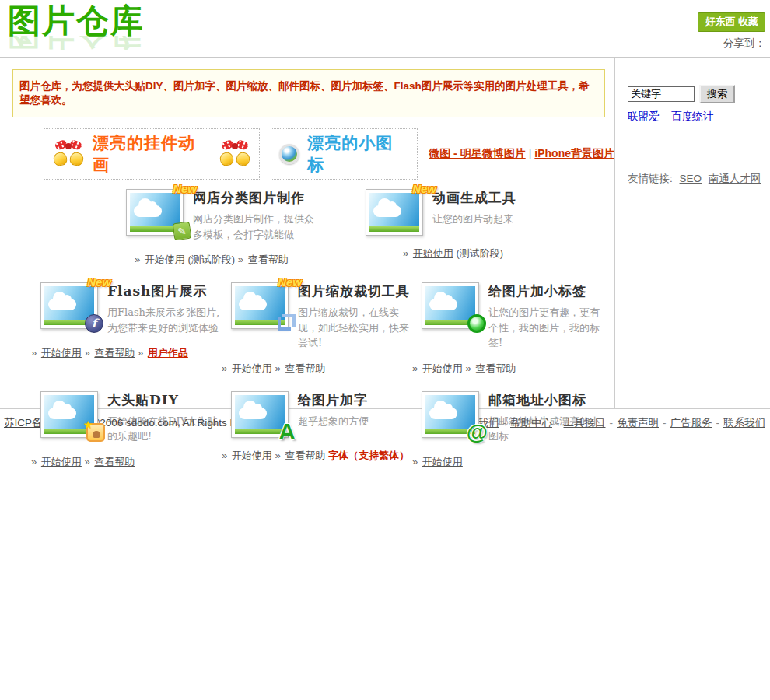  Describe the element at coordinates (254, 198) in the screenshot. I see `tool-title: 网店分类图片制作` at that location.